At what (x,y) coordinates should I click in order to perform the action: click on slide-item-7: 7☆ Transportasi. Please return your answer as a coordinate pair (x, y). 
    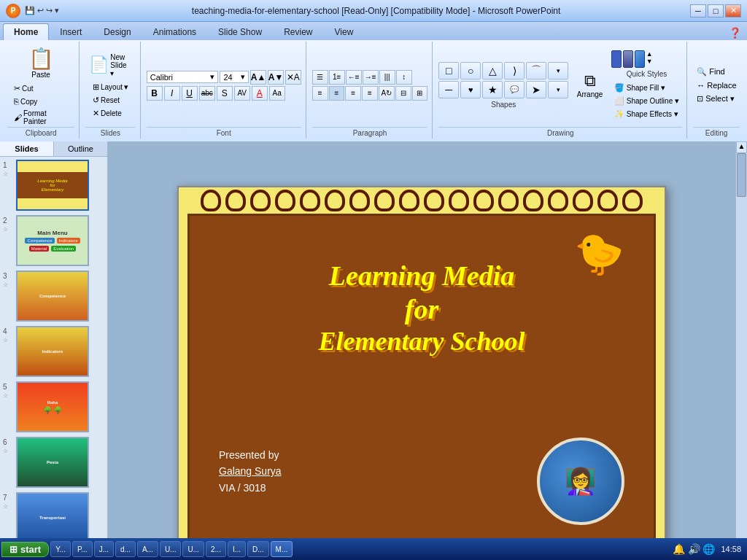
    Looking at the image, I should click on (54, 518).